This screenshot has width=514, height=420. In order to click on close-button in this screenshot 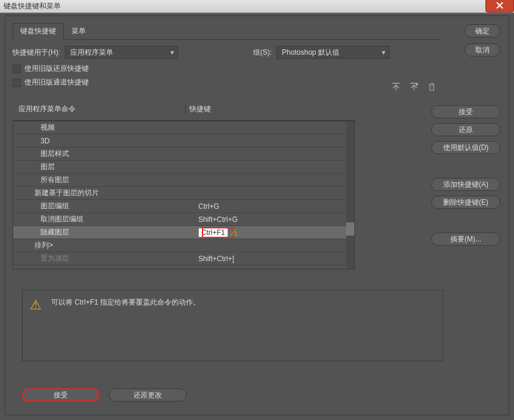, I will do `click(500, 6)`.